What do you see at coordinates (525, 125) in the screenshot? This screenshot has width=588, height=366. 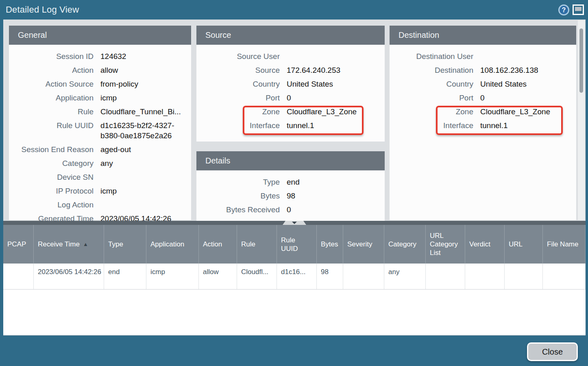 I see `field-value: tunnel.1` at bounding box center [525, 125].